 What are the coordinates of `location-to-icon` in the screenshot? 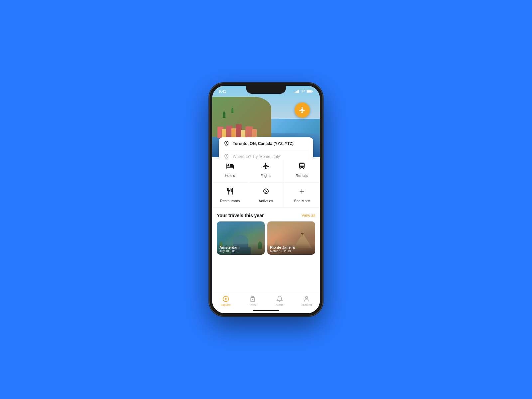 It's located at (226, 156).